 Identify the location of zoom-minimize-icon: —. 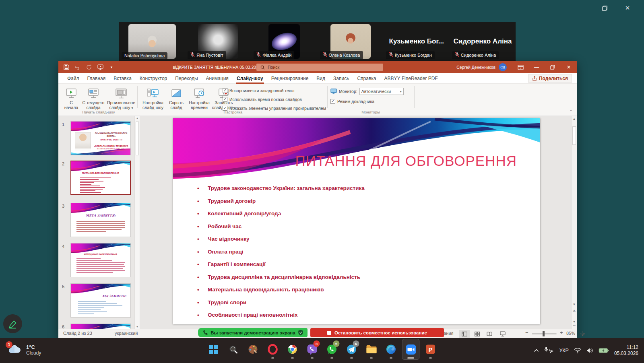
(582, 8).